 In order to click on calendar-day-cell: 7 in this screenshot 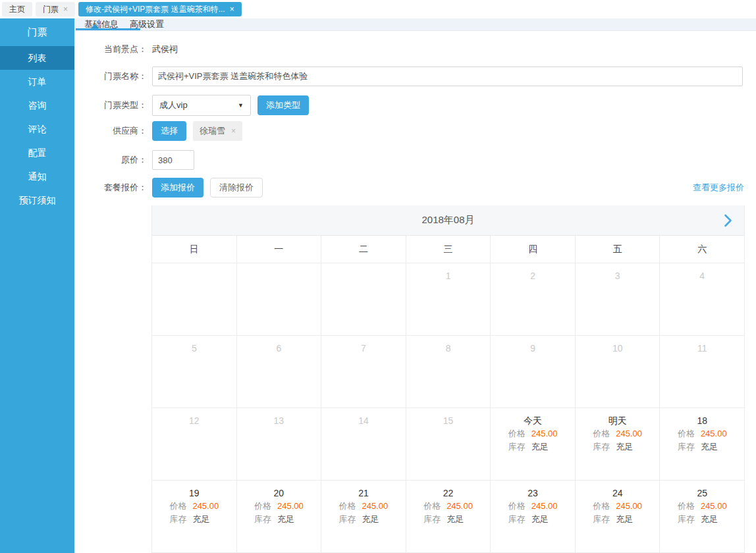, I will do `click(364, 371)`.